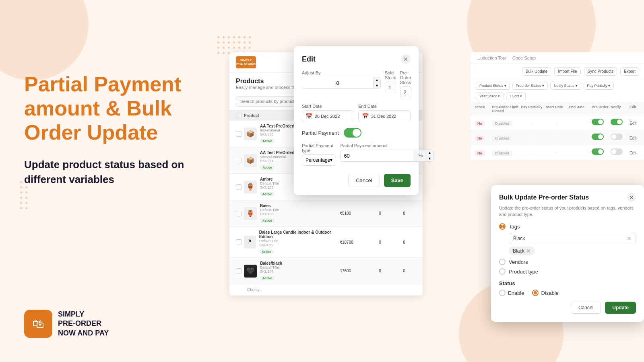 This screenshot has height=362, width=644. Describe the element at coordinates (621, 308) in the screenshot. I see `bulk-update-btn: Update` at that location.